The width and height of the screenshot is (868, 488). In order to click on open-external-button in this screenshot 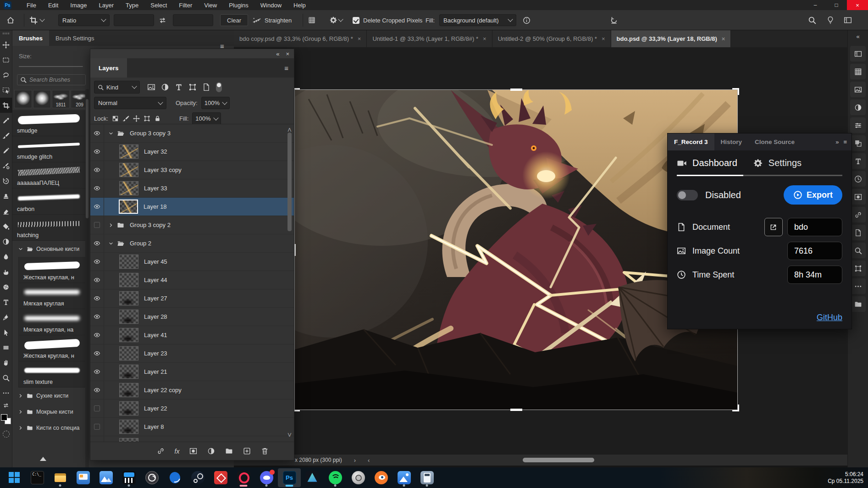, I will do `click(774, 227)`.